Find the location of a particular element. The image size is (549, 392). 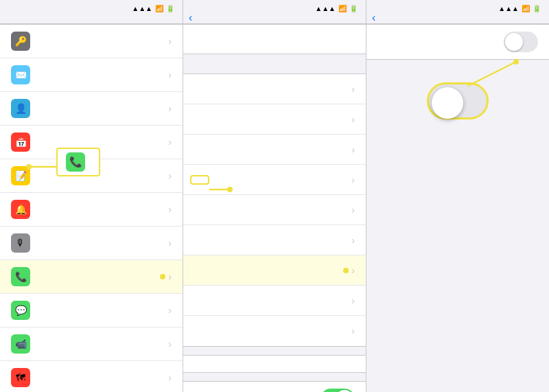

wifi-calling-item: › is located at coordinates (274, 180).